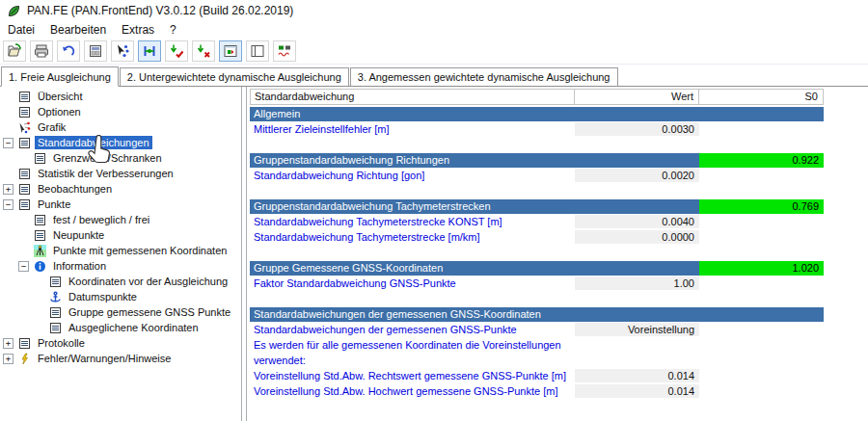  I want to click on clipboard-icon, so click(95, 51).